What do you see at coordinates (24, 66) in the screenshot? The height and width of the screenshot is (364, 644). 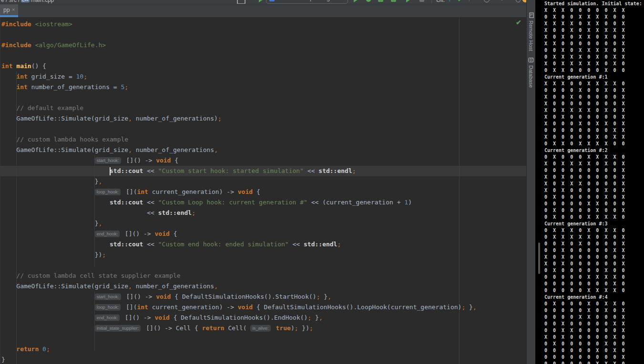 I see `code-token: main` at bounding box center [24, 66].